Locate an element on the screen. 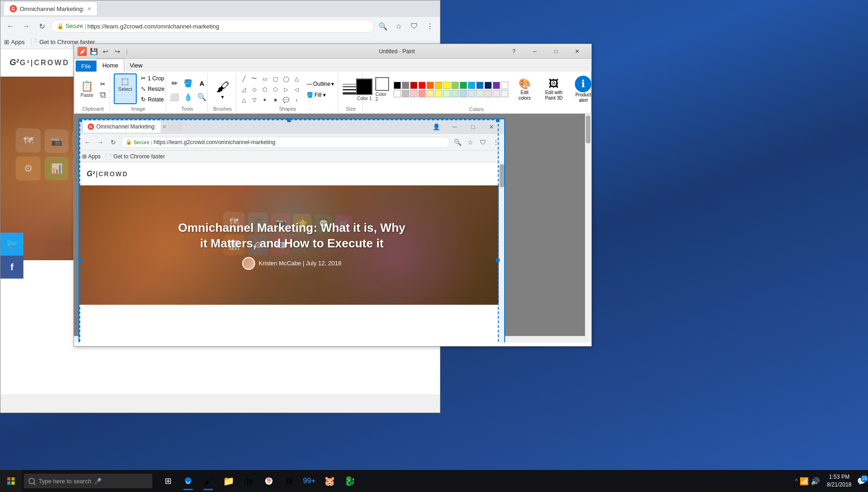  color-pale-green is located at coordinates (480, 94).